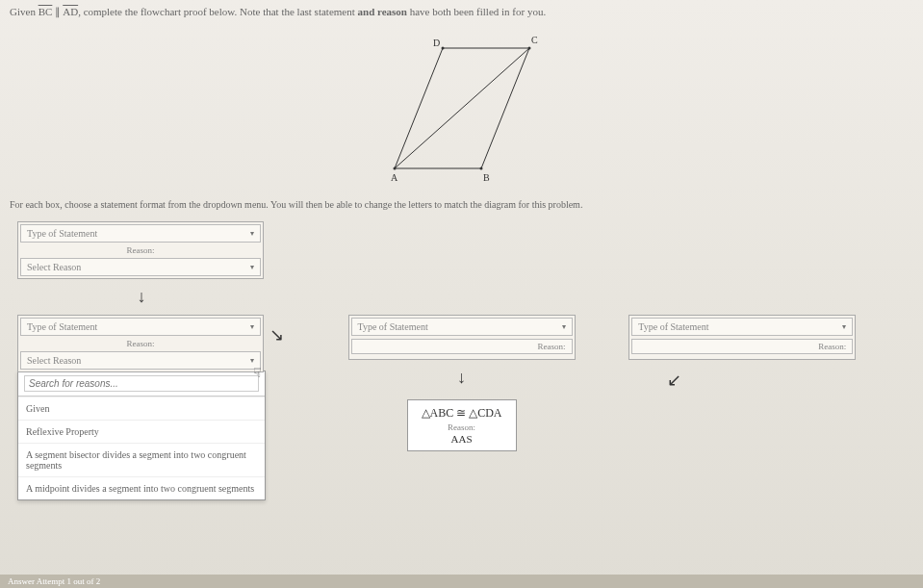  Describe the element at coordinates (462, 414) in the screenshot. I see `final-statement: △ABC ≅ △CDA` at that location.